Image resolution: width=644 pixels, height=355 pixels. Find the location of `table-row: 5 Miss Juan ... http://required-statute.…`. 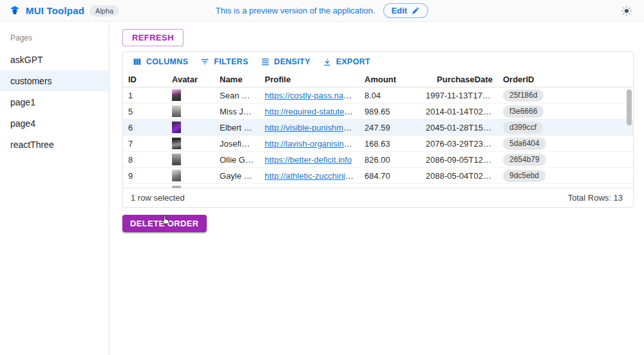

table-row: 5 Miss Juan ... http://required-statute.… is located at coordinates (378, 112).